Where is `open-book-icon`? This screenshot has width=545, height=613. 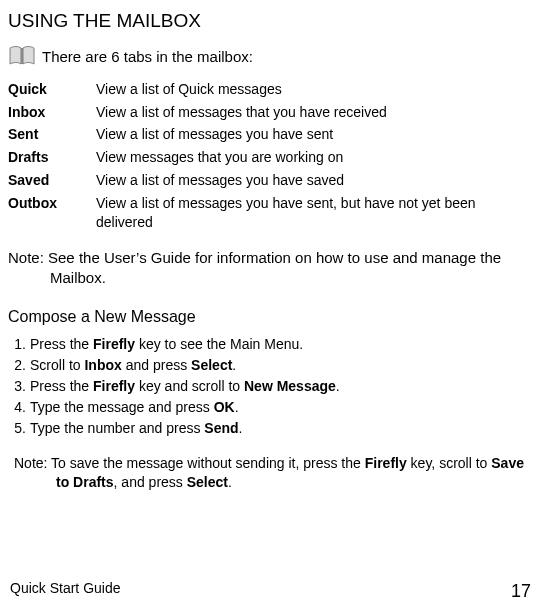 open-book-icon is located at coordinates (22, 56).